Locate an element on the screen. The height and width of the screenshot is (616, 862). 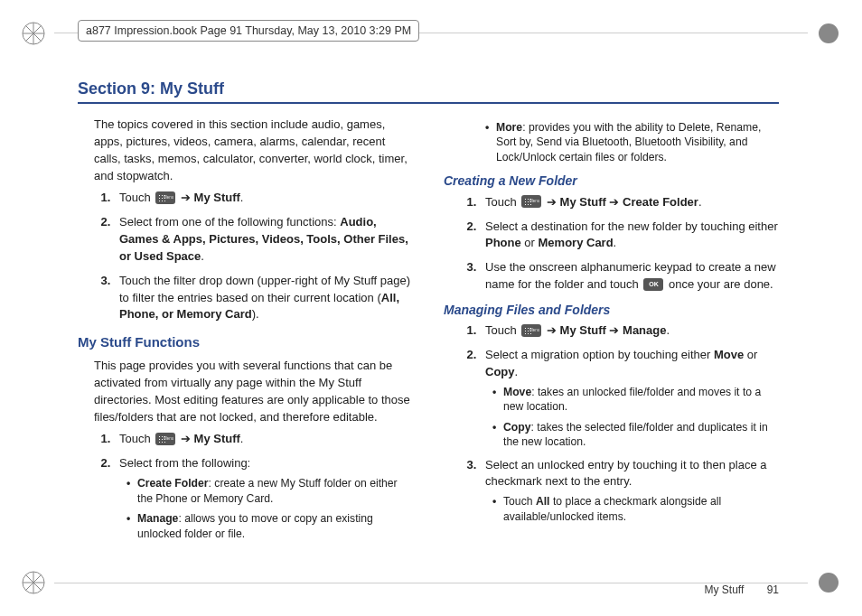
text: : provides you with the ability to Delet… is located at coordinates (629, 143).